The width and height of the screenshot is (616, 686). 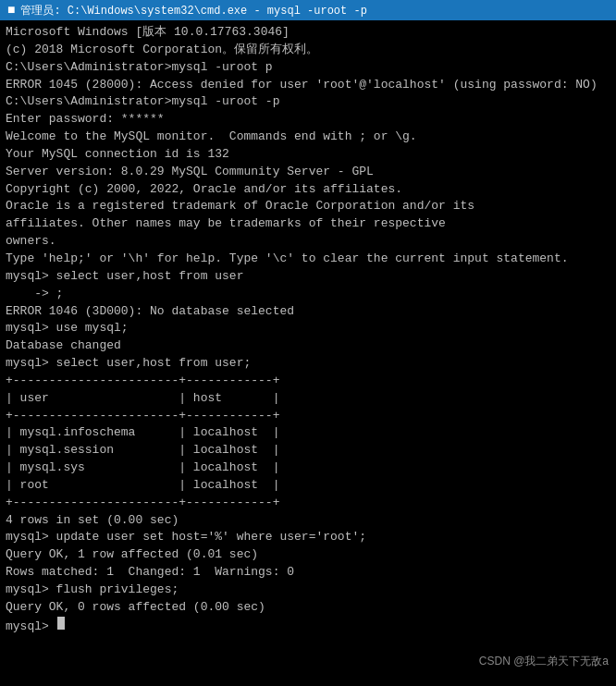 I want to click on terminal-line: mysql> select user,host from user;, so click(x=308, y=364).